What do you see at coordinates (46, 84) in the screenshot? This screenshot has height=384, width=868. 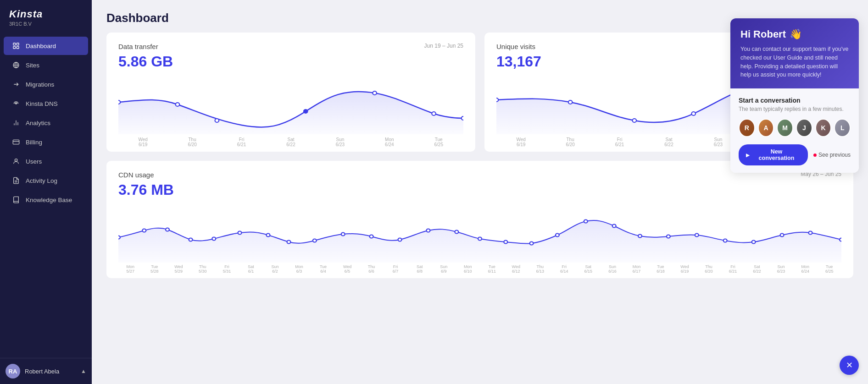 I see `sidebar-item-migrations: Migrations` at bounding box center [46, 84].